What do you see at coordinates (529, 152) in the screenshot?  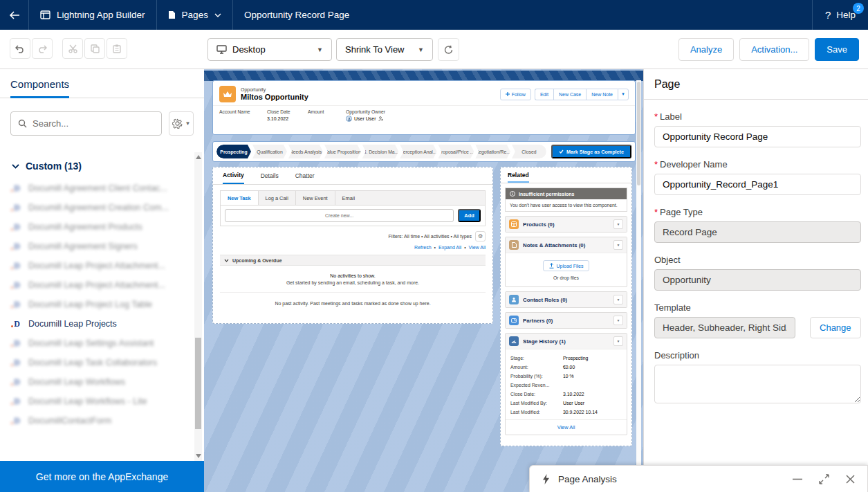 I see `path-stage: Closed` at bounding box center [529, 152].